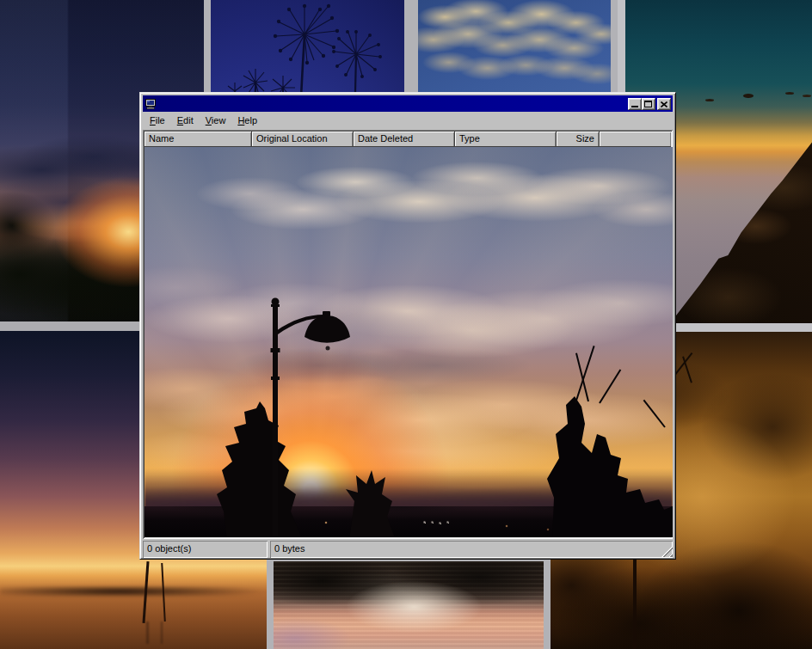 The width and height of the screenshot is (812, 649). I want to click on column-header-name: Name, so click(198, 139).